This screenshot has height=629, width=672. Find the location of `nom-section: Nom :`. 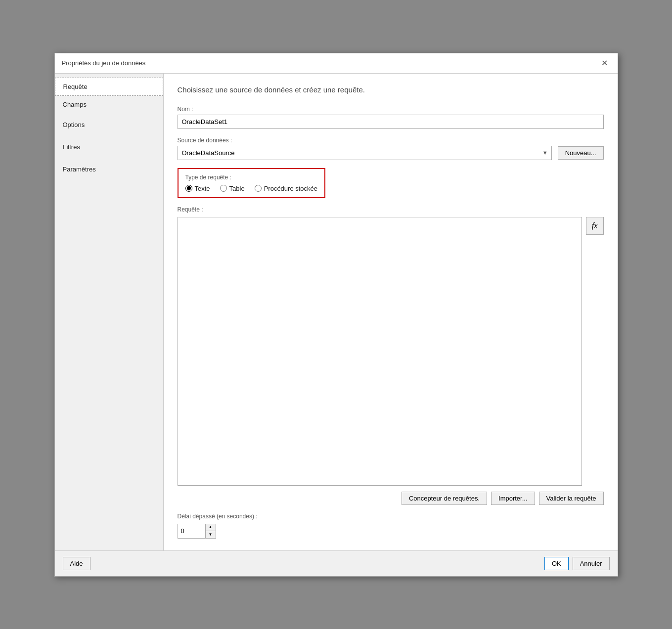

nom-section: Nom : is located at coordinates (391, 118).